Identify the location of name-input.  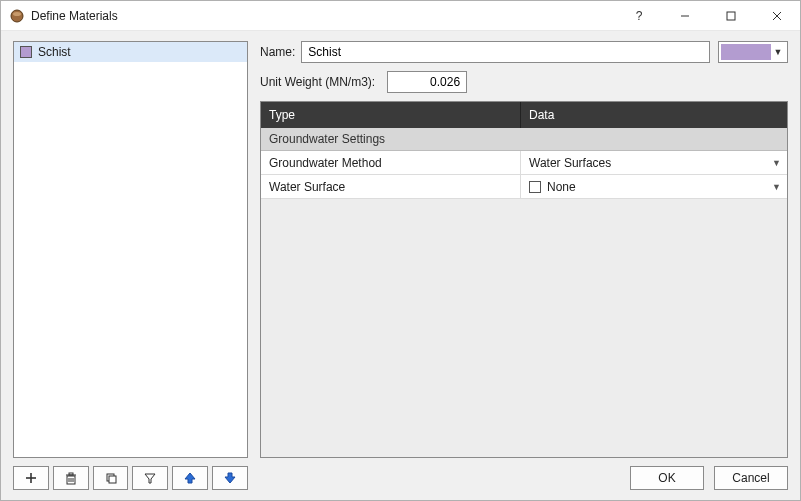
(506, 52).